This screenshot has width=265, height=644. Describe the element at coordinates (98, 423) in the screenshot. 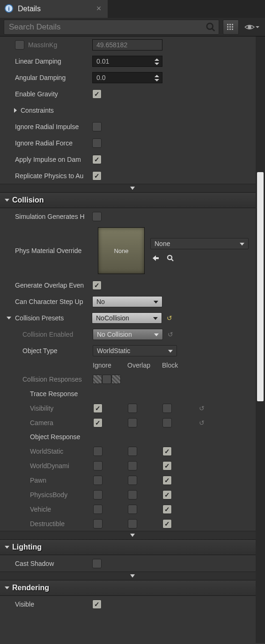

I see `camera-ignore` at that location.